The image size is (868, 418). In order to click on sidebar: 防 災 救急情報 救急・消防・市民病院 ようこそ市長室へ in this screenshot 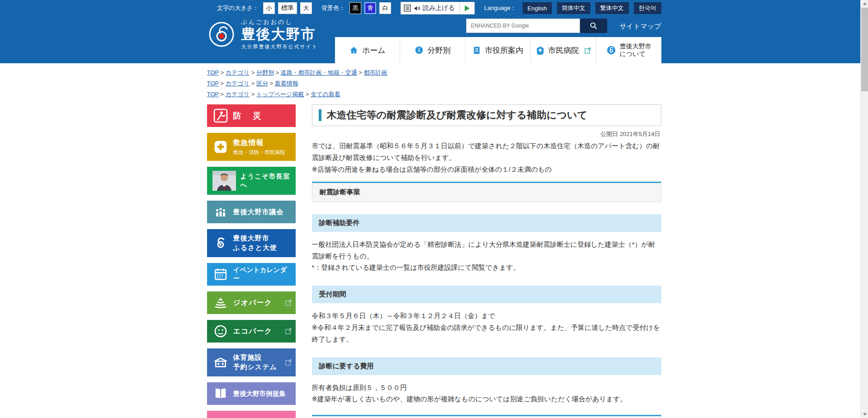, I will do `click(251, 261)`.